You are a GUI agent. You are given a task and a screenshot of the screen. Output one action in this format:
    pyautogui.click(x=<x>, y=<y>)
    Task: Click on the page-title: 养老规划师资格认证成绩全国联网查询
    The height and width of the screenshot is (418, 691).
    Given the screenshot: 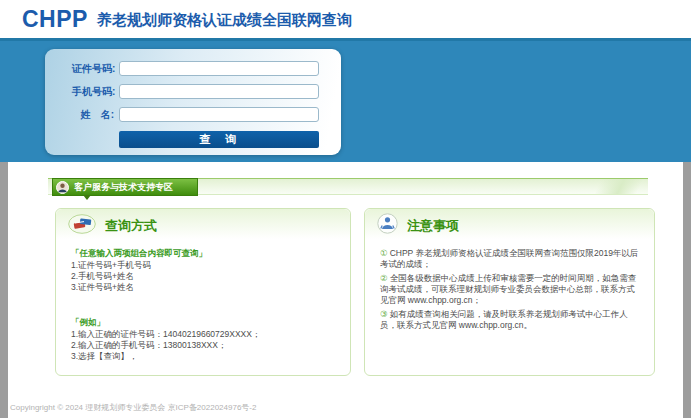 What is the action you would take?
    pyautogui.click(x=224, y=20)
    